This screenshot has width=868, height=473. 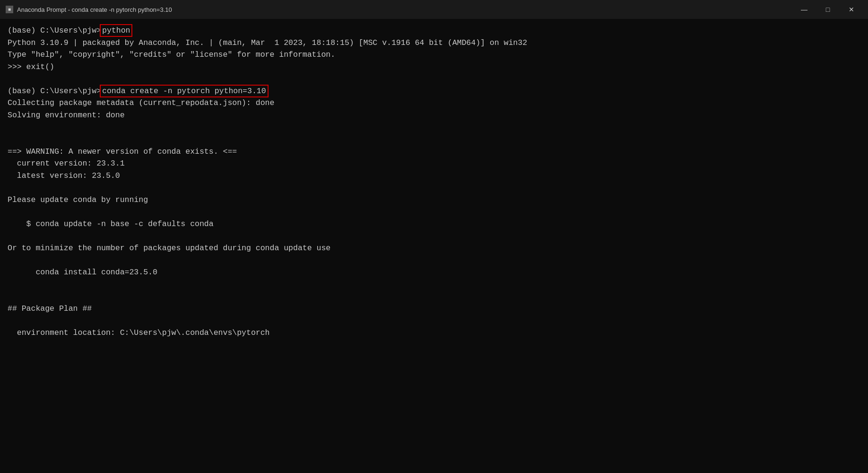 What do you see at coordinates (434, 31) in the screenshot?
I see `terminal-line-1: (base) C:\Users\pjw>python` at bounding box center [434, 31].